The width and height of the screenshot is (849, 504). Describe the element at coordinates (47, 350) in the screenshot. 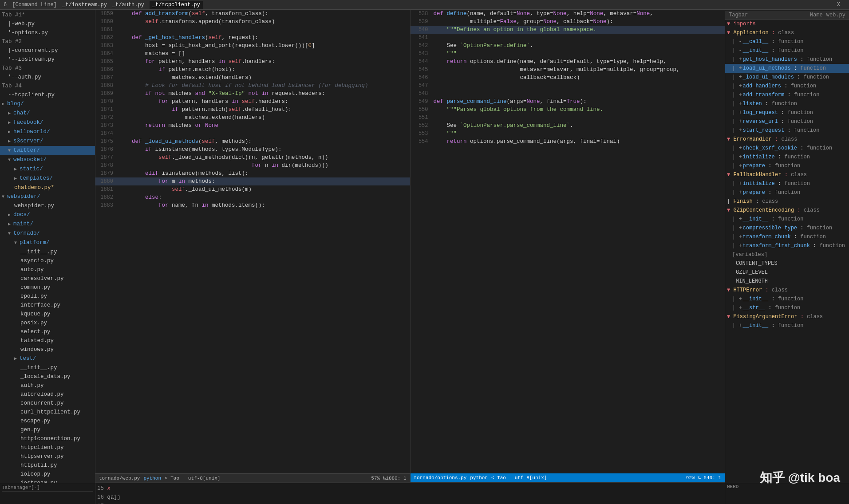

I see `file-windows-py: windows.py` at that location.